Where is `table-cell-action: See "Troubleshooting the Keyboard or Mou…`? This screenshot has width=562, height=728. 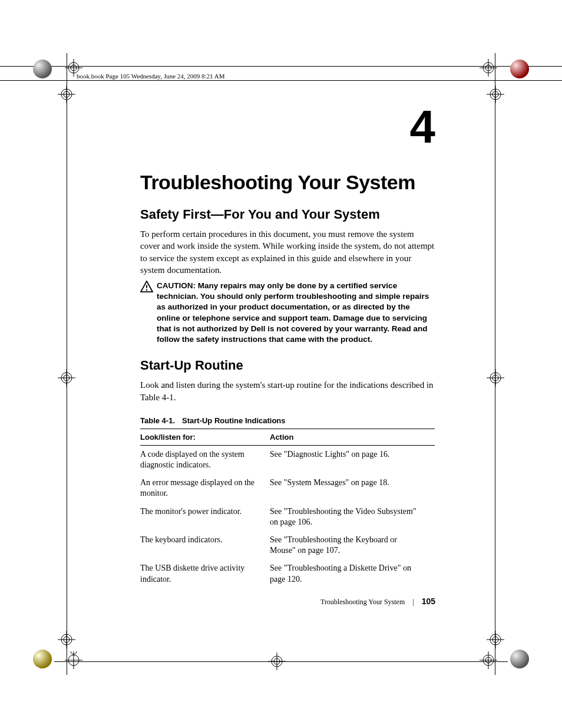
table-cell-action: See "Troubleshooting the Keyboard or Mou… is located at coordinates (352, 545).